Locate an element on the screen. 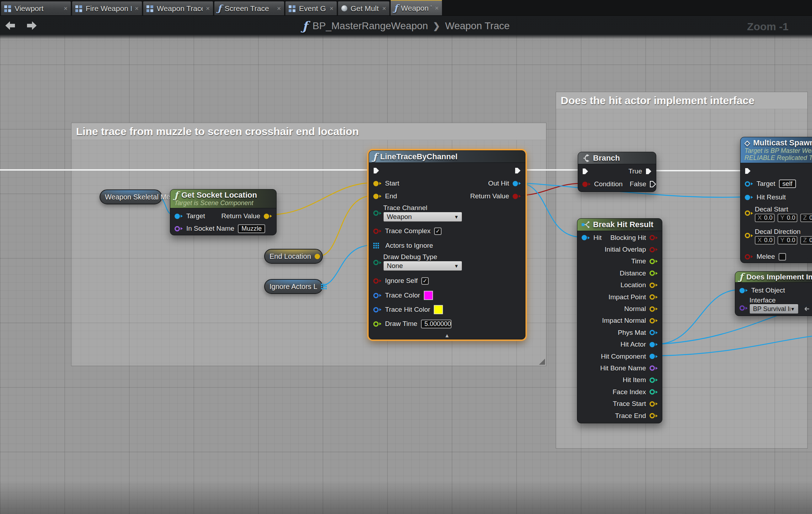 The image size is (812, 514). breadcrumb-root: BP_MasterRangeWeapon is located at coordinates (370, 26).